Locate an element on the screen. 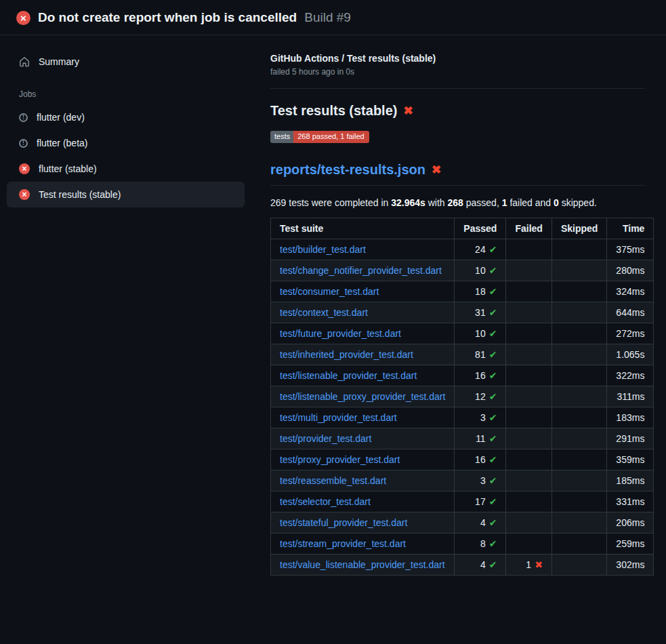 This screenshot has height=644, width=666. summary-suffix: skipped. is located at coordinates (578, 203).